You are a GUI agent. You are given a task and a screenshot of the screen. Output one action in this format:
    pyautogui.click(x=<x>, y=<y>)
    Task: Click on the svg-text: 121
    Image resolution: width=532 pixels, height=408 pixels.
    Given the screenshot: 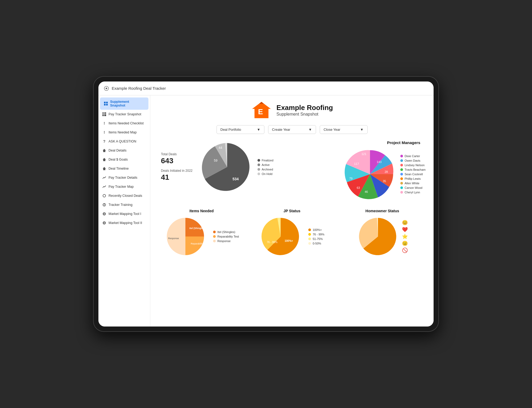 What is the action you would take?
    pyautogui.click(x=364, y=154)
    